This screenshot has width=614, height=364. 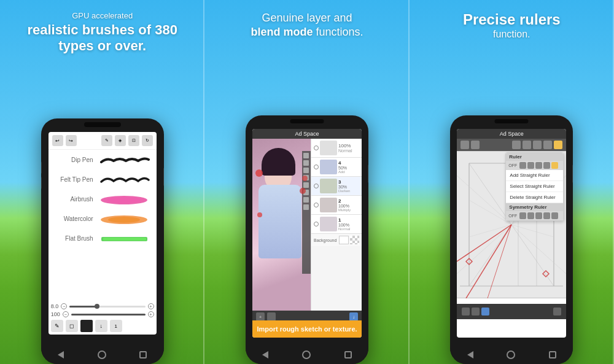 I want to click on panel-header-text: GPU accelerated realistic brushes of 380…, so click(x=102, y=31).